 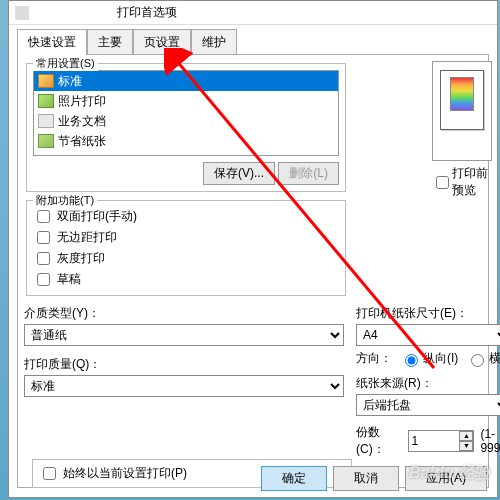 What do you see at coordinates (44, 238) in the screenshot?
I see `borderless-checkbox` at bounding box center [44, 238].